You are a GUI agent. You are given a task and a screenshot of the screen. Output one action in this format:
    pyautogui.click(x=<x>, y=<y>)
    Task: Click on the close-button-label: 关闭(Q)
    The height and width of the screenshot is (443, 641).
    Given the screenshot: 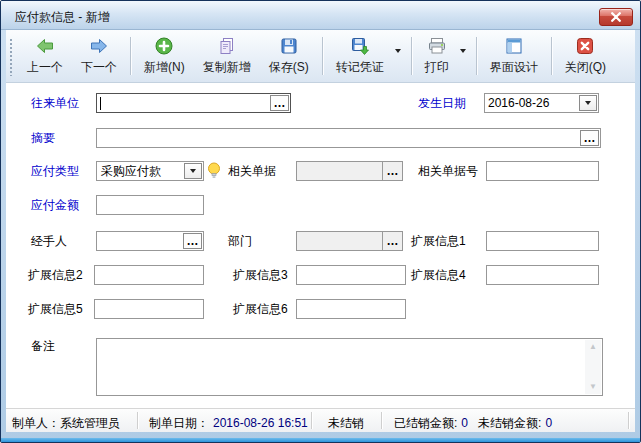 What is the action you would take?
    pyautogui.click(x=586, y=68)
    